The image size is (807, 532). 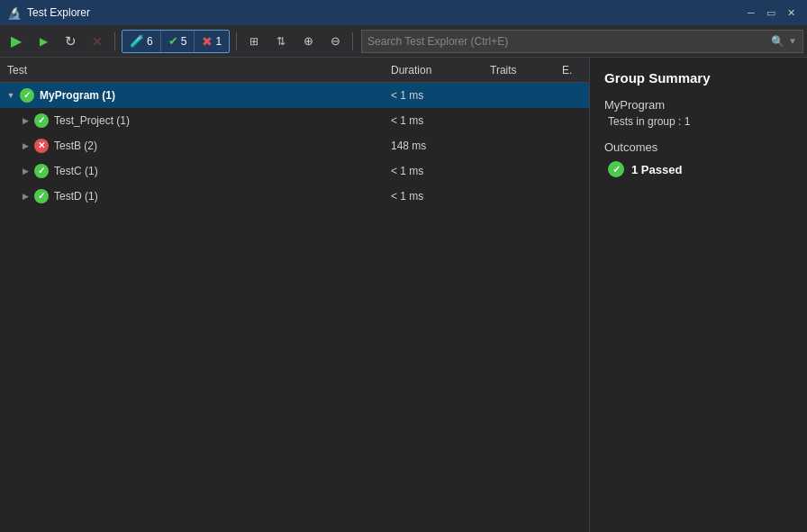 What do you see at coordinates (440, 70) in the screenshot?
I see `col-header-duration: Duration` at bounding box center [440, 70].